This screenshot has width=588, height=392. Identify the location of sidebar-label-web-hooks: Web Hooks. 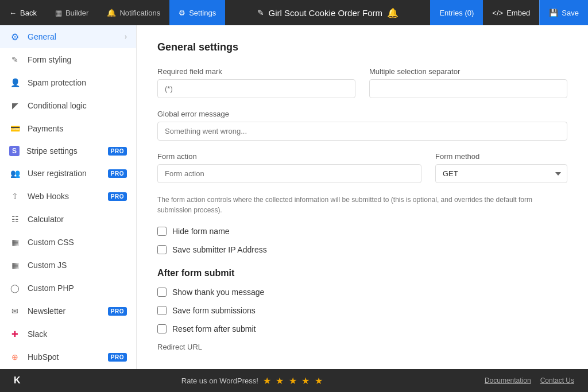
(64, 196).